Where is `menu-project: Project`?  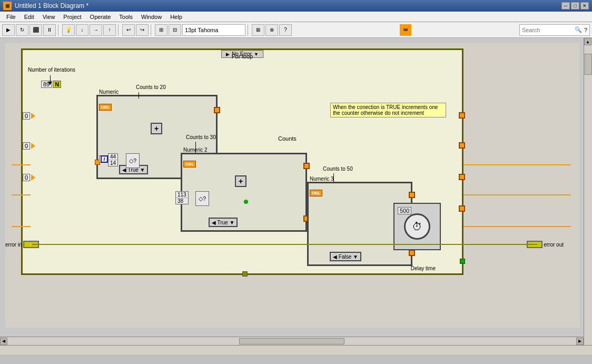 menu-project: Project is located at coordinates (72, 17).